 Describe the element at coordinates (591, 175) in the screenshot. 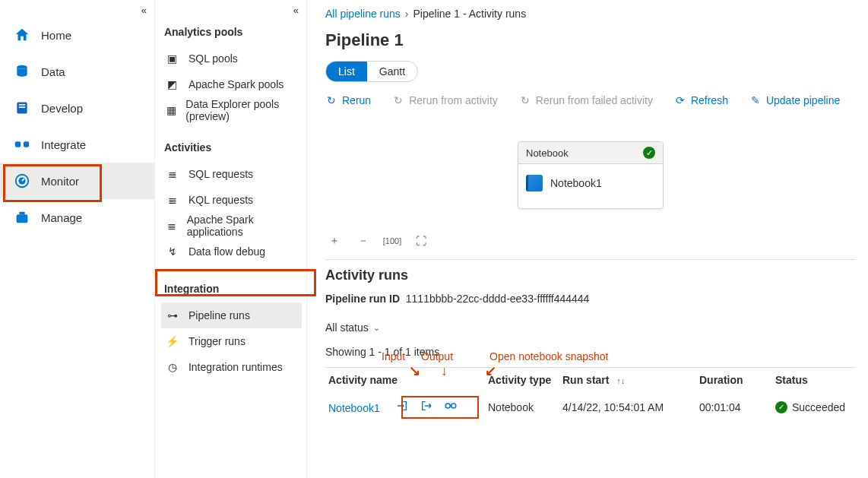

I see `canvas-area: Notebook ✓ Notebook1` at that location.